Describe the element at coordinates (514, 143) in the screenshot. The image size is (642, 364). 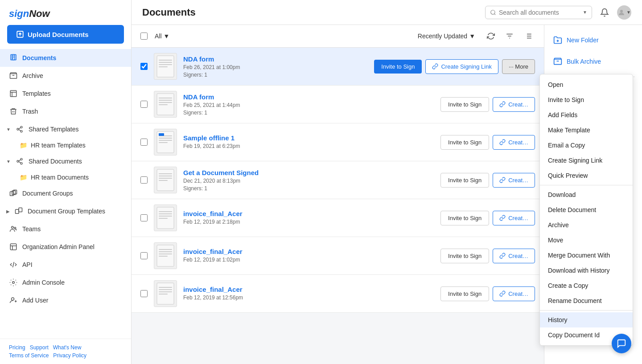
I see `create-signing-link-button-3: Creat…` at that location.